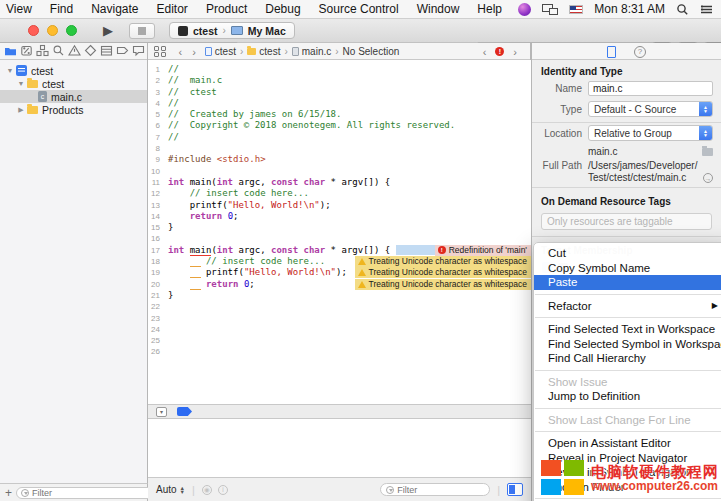 This screenshot has height=501, width=721. Describe the element at coordinates (500, 52) in the screenshot. I see `issue-error-icon: !` at that location.